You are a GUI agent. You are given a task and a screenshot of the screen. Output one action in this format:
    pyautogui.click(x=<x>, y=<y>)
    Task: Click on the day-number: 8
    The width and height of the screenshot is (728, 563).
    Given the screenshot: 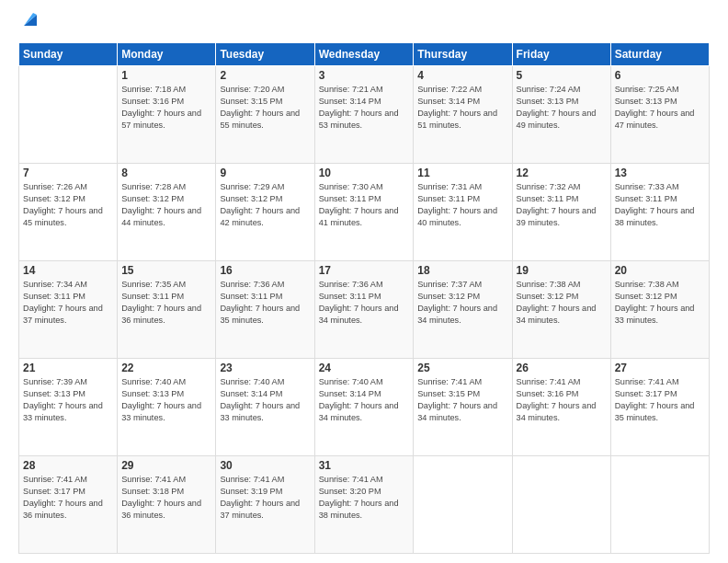 What is the action you would take?
    pyautogui.click(x=166, y=173)
    